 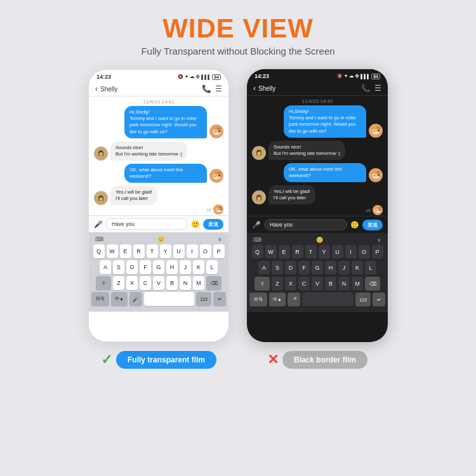 I want to click on key-z: Z, so click(x=119, y=283).